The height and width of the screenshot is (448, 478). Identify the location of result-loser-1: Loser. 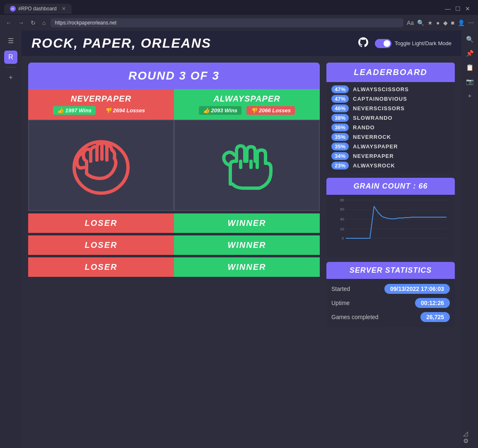
(101, 223).